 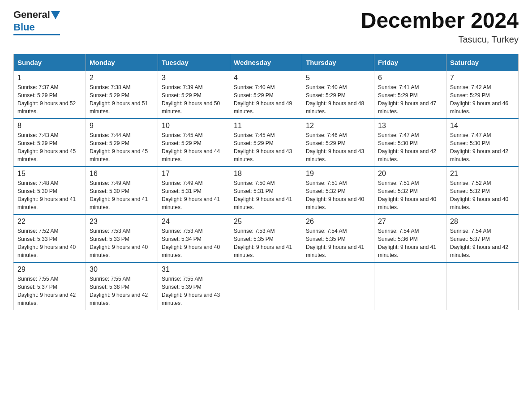 What do you see at coordinates (194, 222) in the screenshot?
I see `day-number: 24` at bounding box center [194, 222].